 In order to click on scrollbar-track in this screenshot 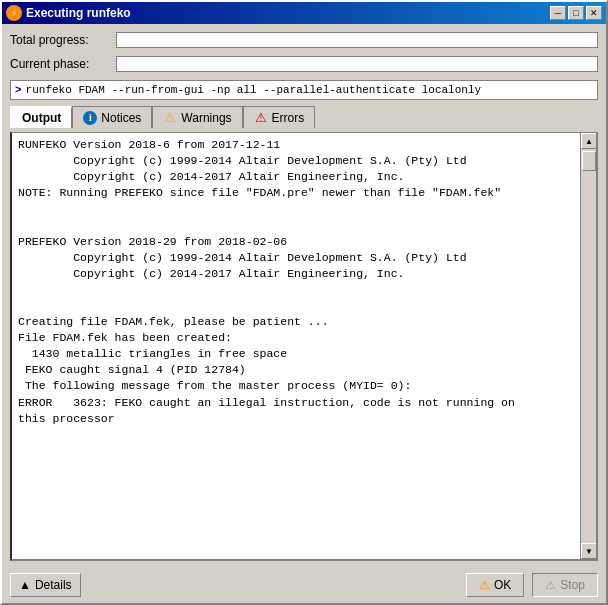, I will do `click(588, 346)`.